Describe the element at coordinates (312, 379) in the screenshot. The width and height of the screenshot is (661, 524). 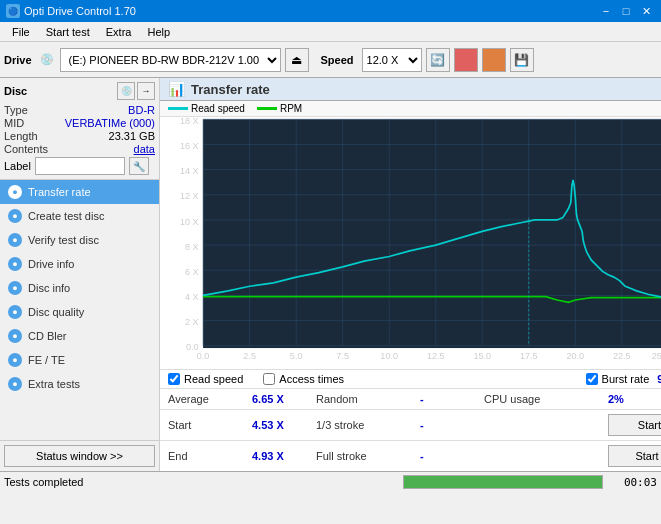
I see `access-times-checkbox-label: Access times` at that location.